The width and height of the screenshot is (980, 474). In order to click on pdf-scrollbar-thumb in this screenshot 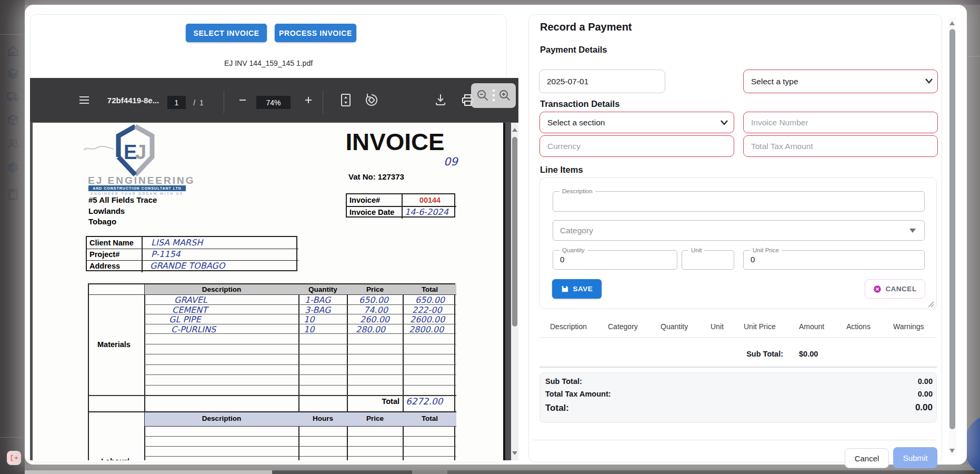, I will do `click(515, 232)`.